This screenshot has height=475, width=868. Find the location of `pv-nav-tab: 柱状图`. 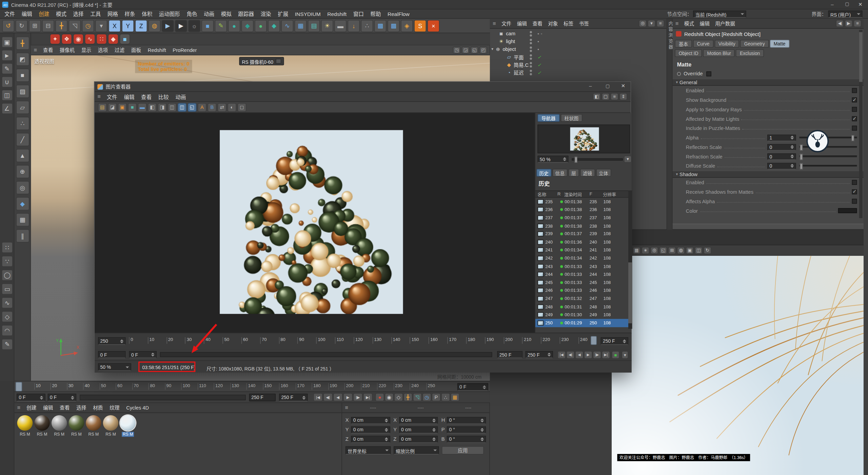

pv-nav-tab: 柱状图 is located at coordinates (572, 118).